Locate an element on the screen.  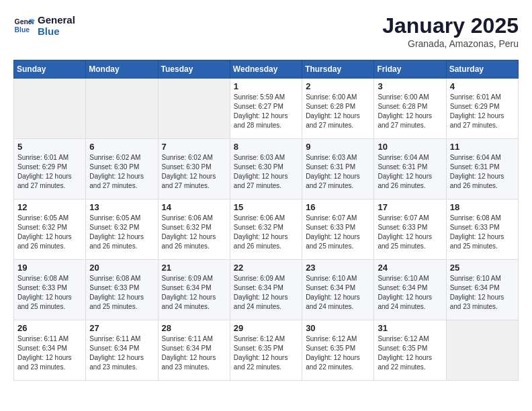
day-number: 13 is located at coordinates (122, 207).